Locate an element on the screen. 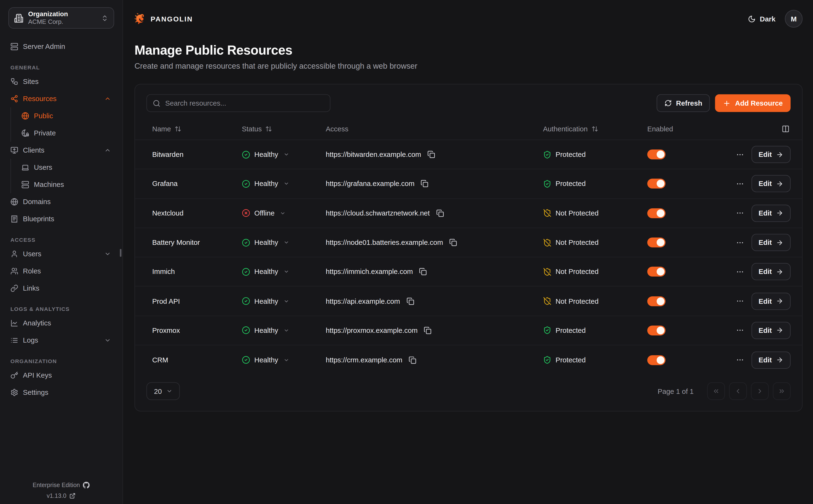  sidebar-item-settings: Settings is located at coordinates (61, 393).